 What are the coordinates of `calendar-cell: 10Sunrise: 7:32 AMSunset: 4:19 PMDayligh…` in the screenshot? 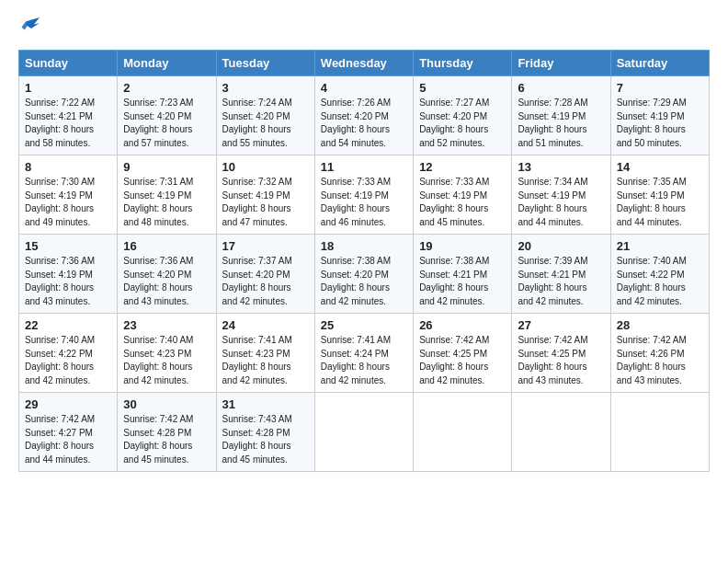 It's located at (265, 195).